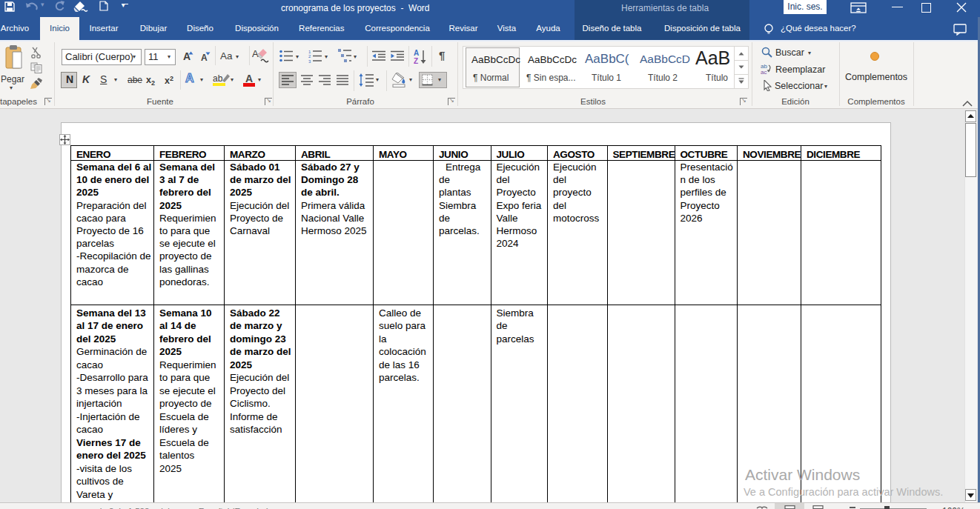  Describe the element at coordinates (764, 71) in the screenshot. I see `svg-text: ac` at that location.